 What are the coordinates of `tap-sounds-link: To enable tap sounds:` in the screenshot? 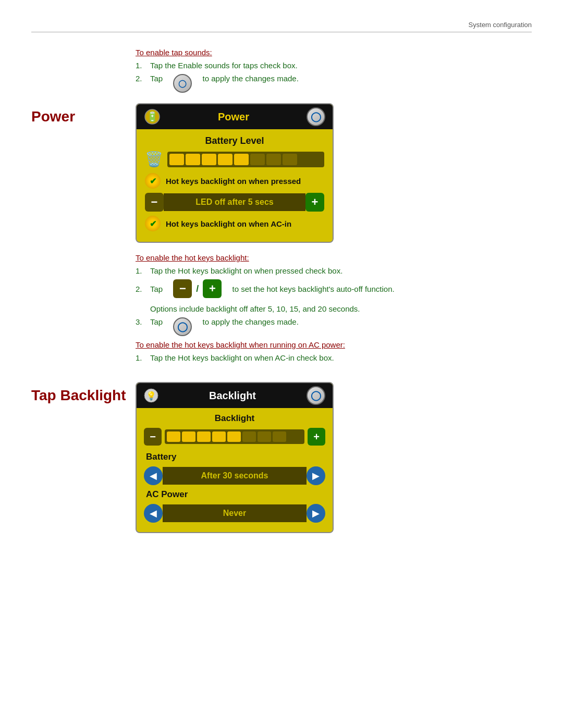 It's located at (334, 52).